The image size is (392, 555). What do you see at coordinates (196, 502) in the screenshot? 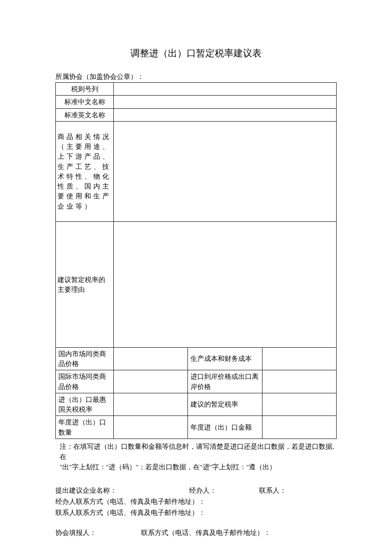
I see `handler-contact-label: 经办人联系方式（电话、传真及电子邮件地址）：` at bounding box center [196, 502].